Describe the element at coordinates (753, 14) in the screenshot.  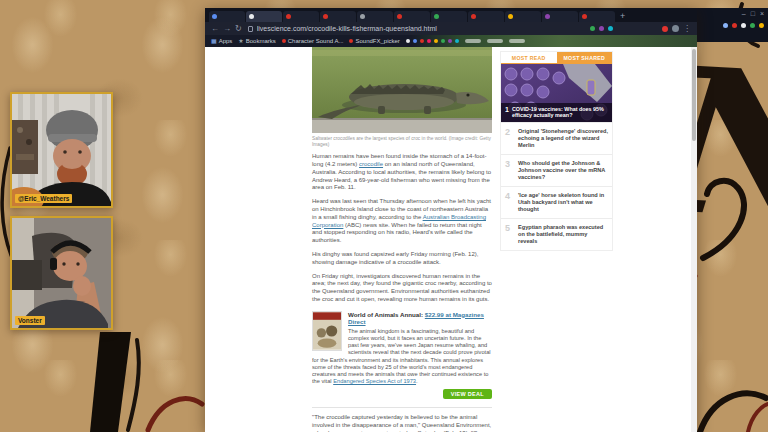
I see `maximize-icon: □` at that location.